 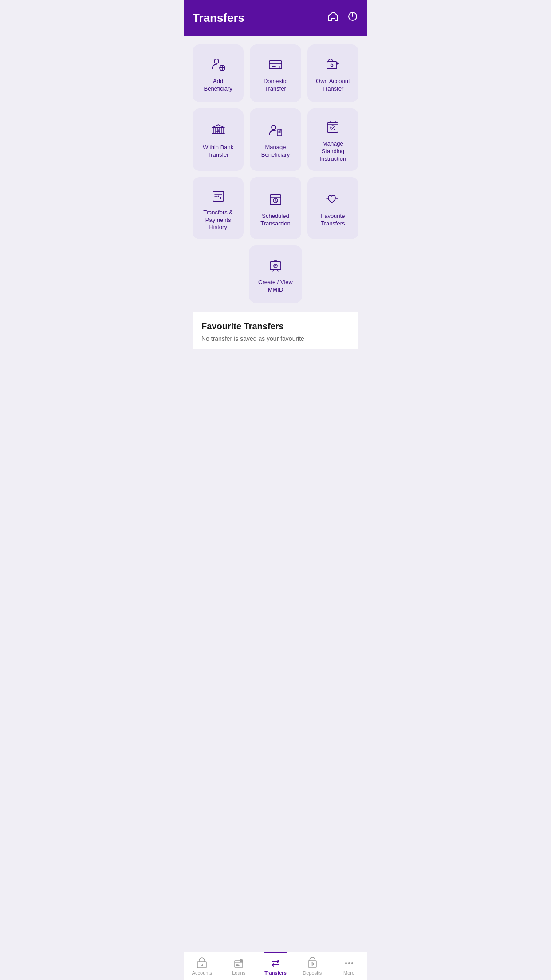 I want to click on domestic-transfer-label: DomesticTransfer, so click(x=276, y=85).